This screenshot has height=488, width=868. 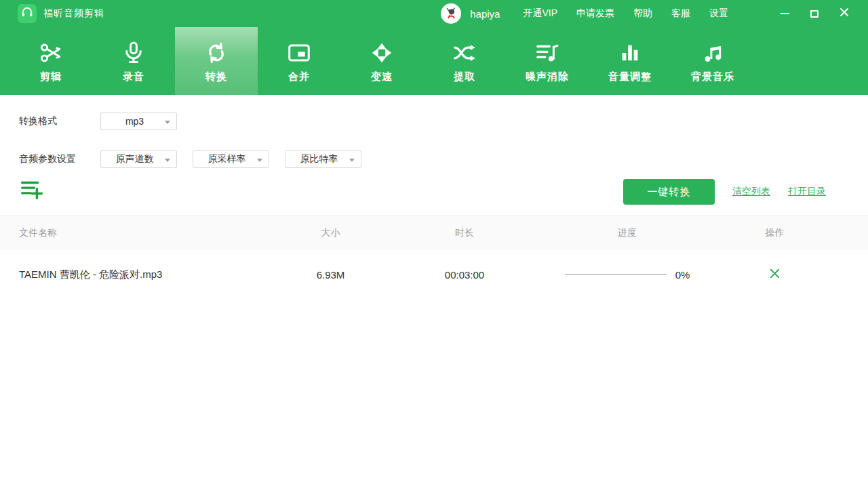 What do you see at coordinates (713, 53) in the screenshot?
I see `music-note-icon` at bounding box center [713, 53].